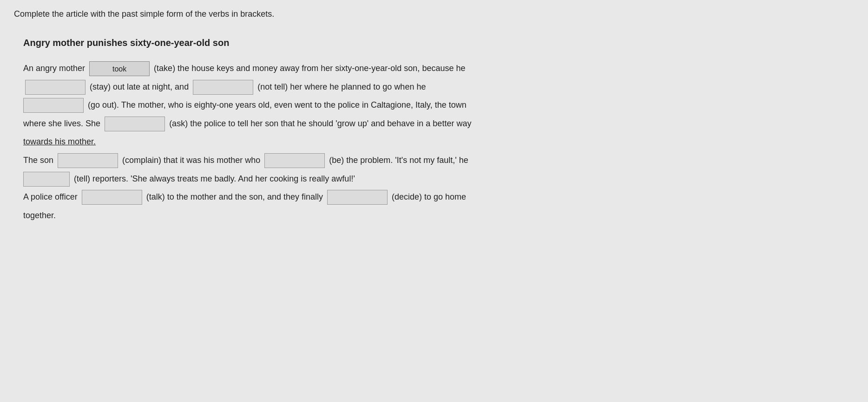 The width and height of the screenshot is (868, 402). Describe the element at coordinates (399, 160) in the screenshot. I see `sentence6-post: (be) the problem. 'It's not my fault,' h…` at that location.